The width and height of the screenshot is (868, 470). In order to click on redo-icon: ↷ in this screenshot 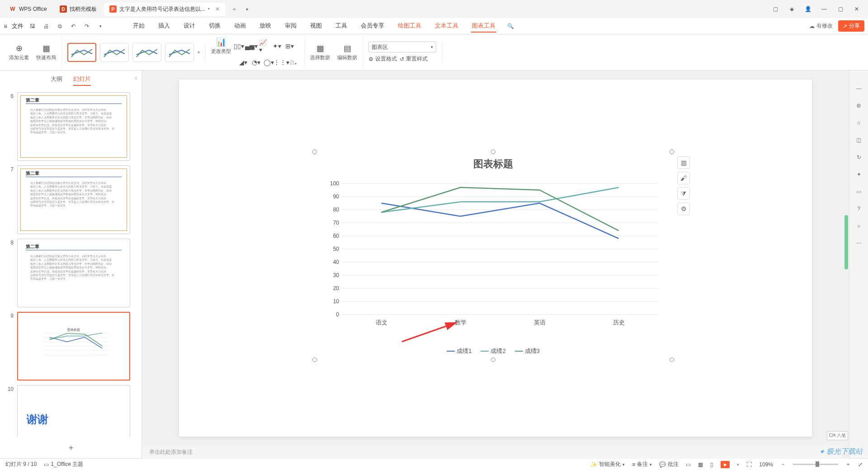, I will do `click(87, 26)`.